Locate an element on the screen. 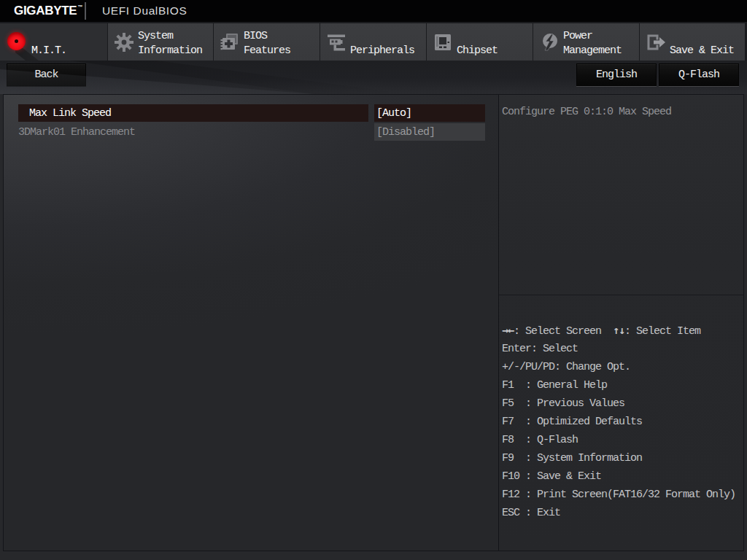 The image size is (747, 560). key-line-select: →←: Select Screen↑↓: Select Item is located at coordinates (622, 331).